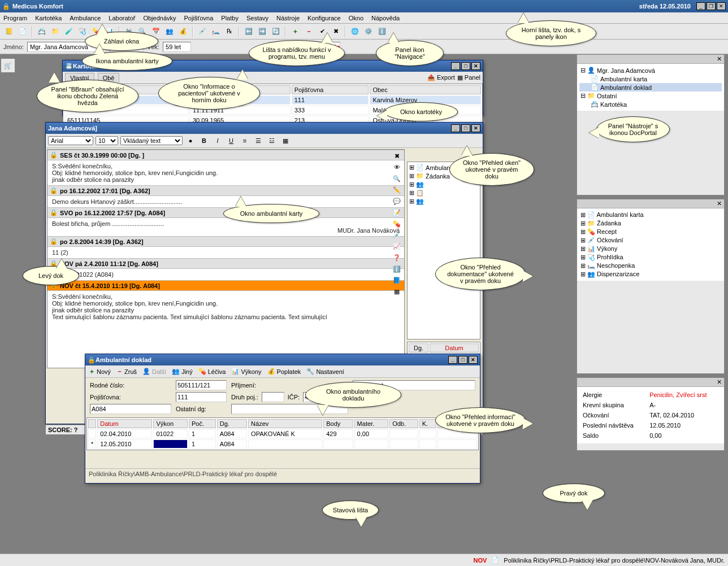  I want to click on book-icon: 📒, so click(9, 32).